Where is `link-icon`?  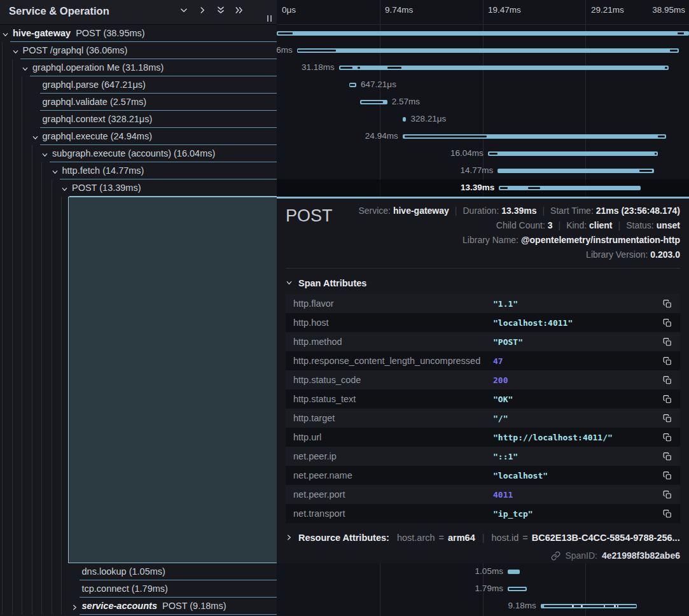 link-icon is located at coordinates (556, 556).